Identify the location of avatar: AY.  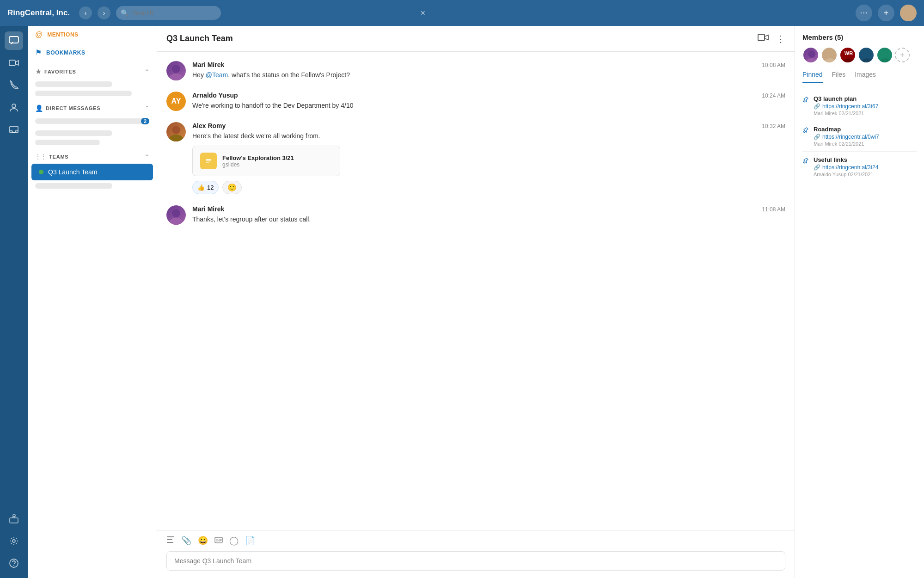
(176, 101).